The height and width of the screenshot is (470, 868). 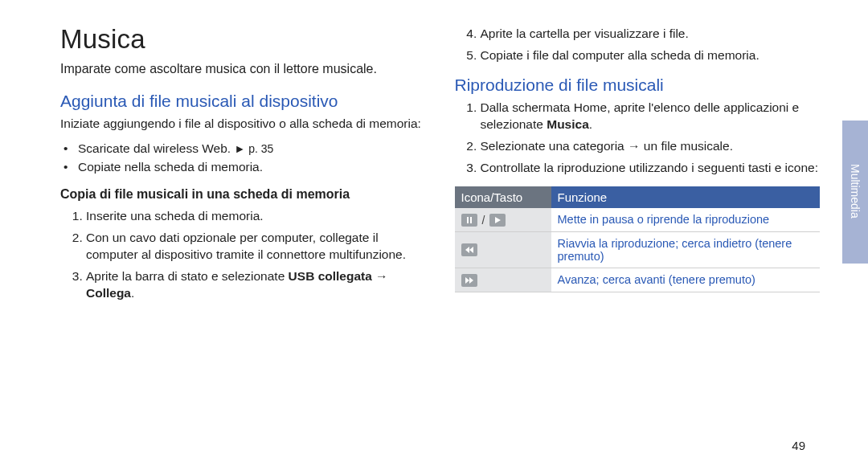 What do you see at coordinates (256, 247) in the screenshot?
I see `step-connect-cable: Con un cavo dati opzionale per computer,…` at bounding box center [256, 247].